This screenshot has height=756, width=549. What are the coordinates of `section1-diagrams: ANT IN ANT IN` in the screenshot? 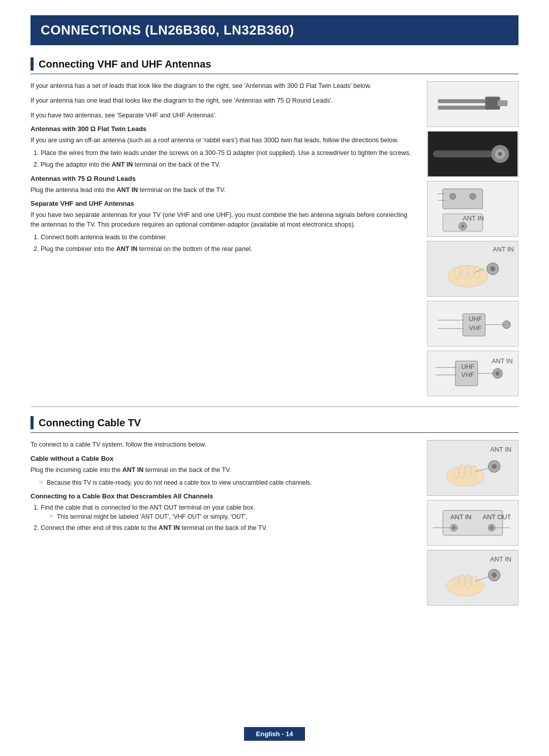 It's located at (473, 239).